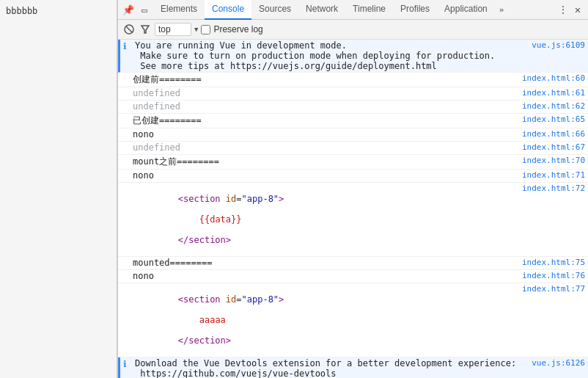  Describe the element at coordinates (353, 29) in the screenshot. I see `console-toolbar: ▼ Preserve log` at that location.